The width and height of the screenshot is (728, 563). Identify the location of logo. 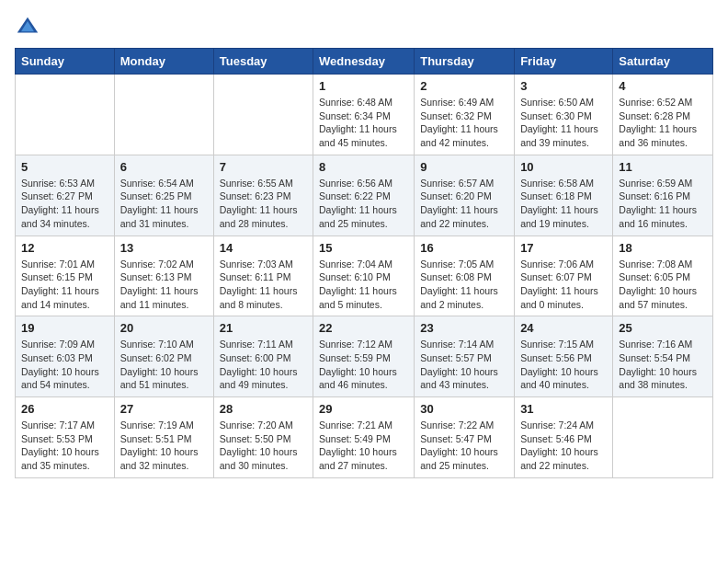
(29, 28).